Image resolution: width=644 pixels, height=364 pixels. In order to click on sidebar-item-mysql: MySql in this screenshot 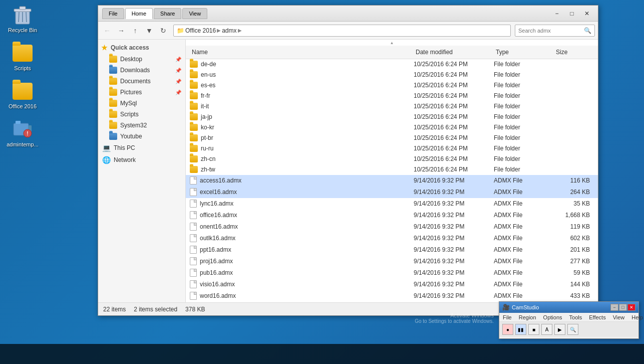, I will do `click(142, 103)`.